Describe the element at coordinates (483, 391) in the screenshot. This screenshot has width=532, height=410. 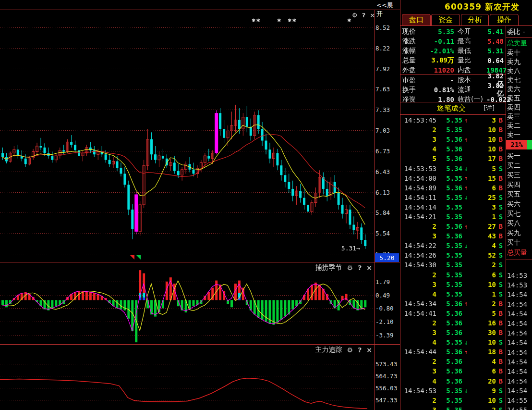
I see `tick-volume: 9` at that location.